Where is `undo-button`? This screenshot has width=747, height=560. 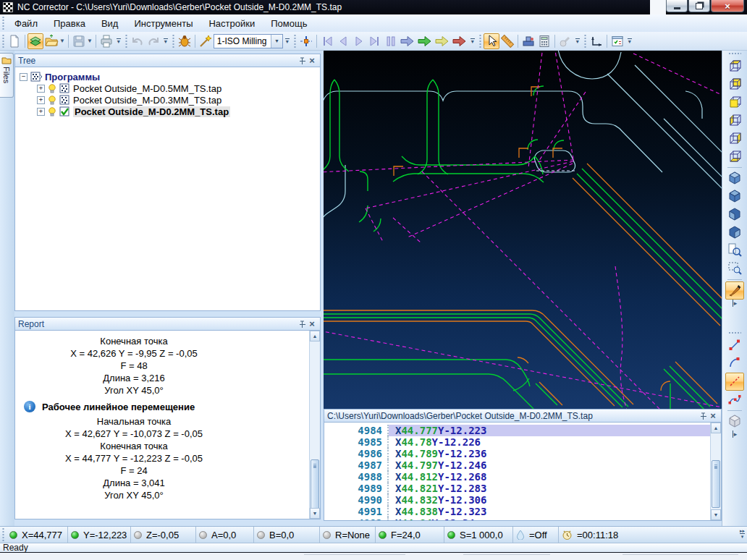
undo-button is located at coordinates (138, 41).